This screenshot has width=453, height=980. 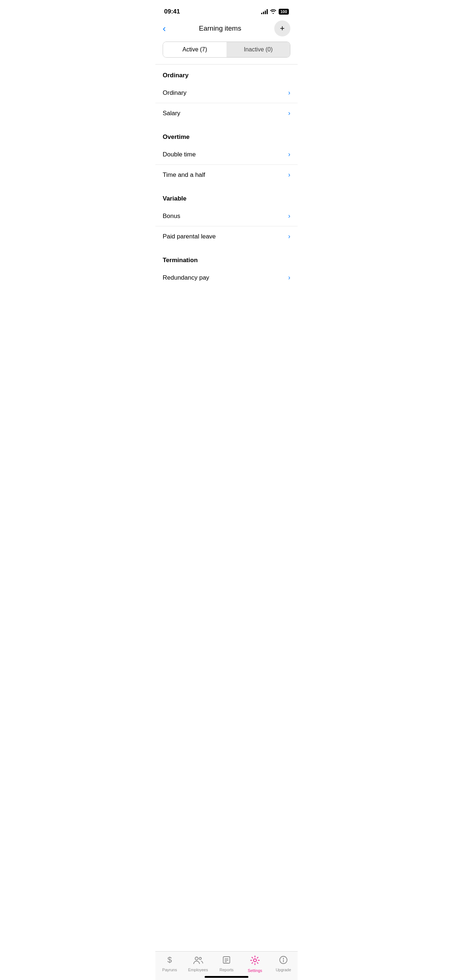 I want to click on page-title: Earning items, so click(x=220, y=28).